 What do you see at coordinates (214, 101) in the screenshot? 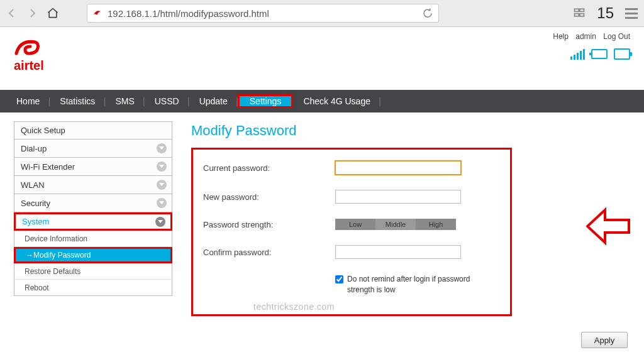
I see `nav-update: Update` at bounding box center [214, 101].